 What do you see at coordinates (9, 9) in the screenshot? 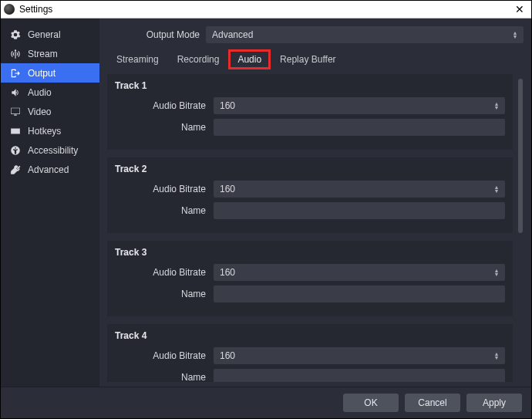
I see `app-icon` at bounding box center [9, 9].